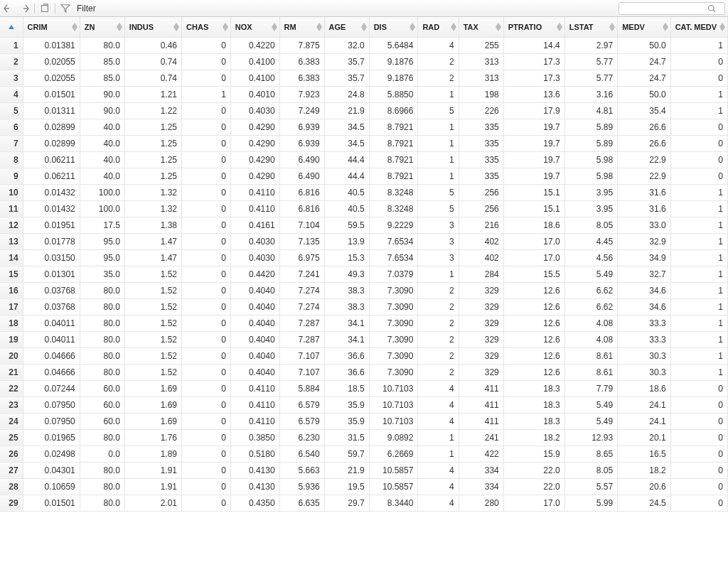 This screenshot has height=572, width=728. I want to click on cell-tax: 313, so click(481, 61).